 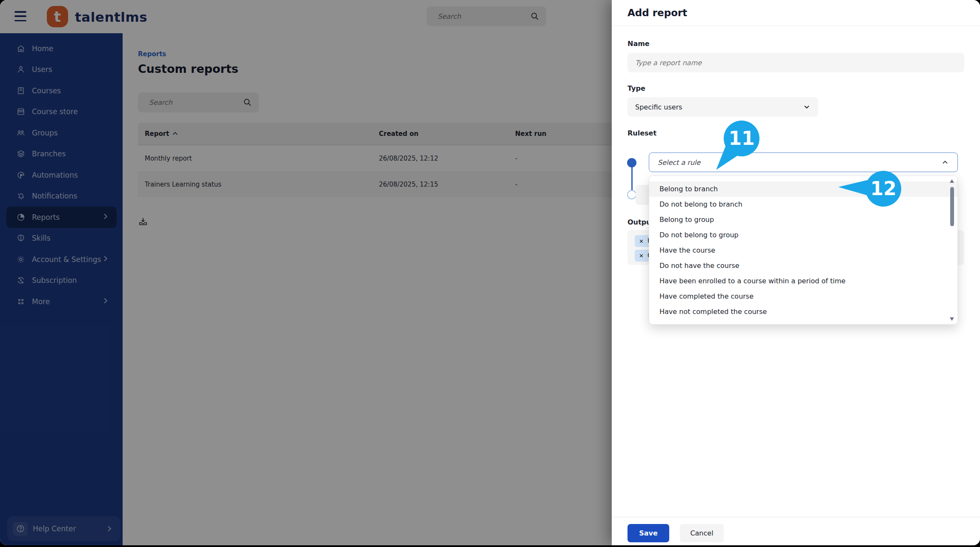 I want to click on type-select-value: Specific users, so click(x=659, y=107).